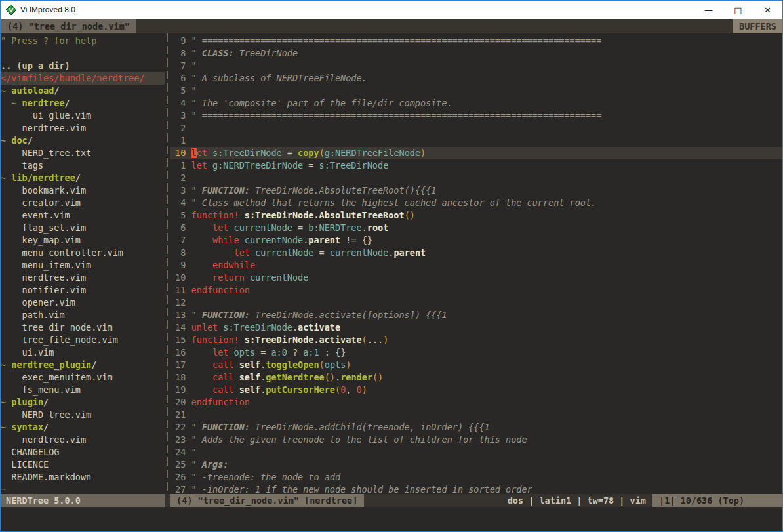 The image size is (783, 532). I want to click on tree-item-file: CHANGELOG, so click(83, 453).